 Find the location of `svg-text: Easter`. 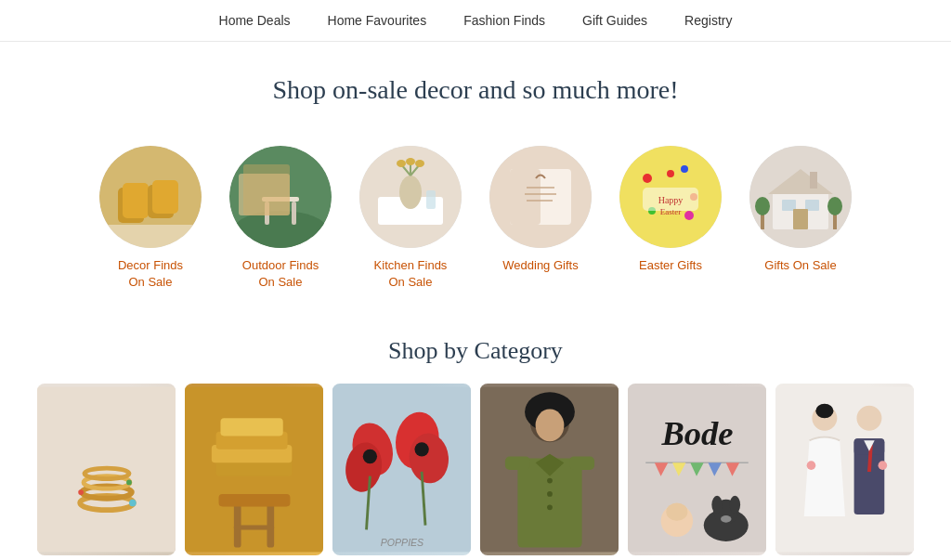

svg-text: Easter is located at coordinates (671, 212).